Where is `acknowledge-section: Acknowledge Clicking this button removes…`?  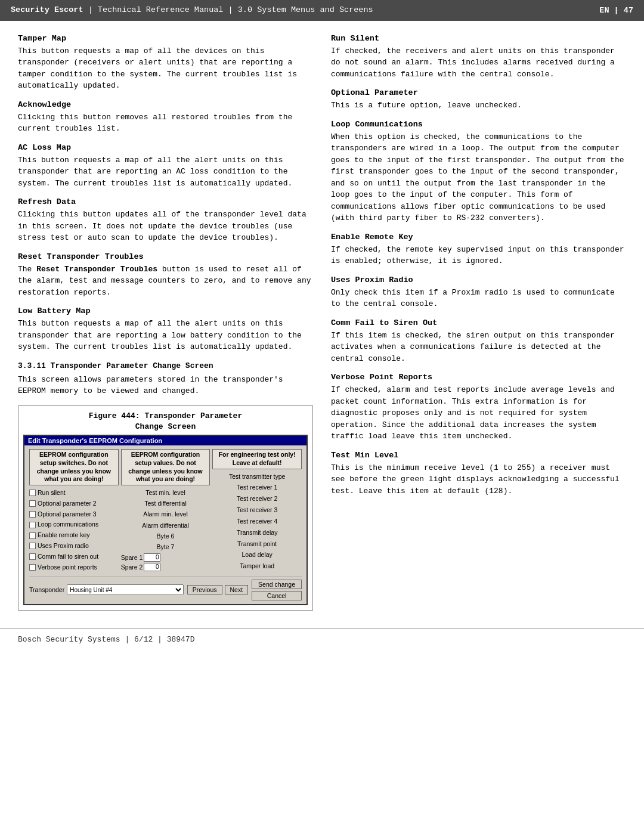
acknowledge-section: Acknowledge Clicking this button removes… is located at coordinates (166, 117).